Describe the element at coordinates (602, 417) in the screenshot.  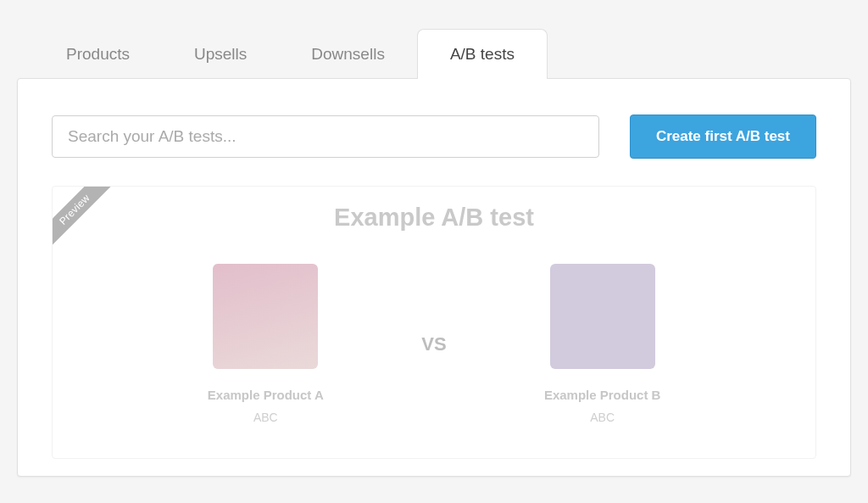
I see `product-b-code: ABC` at that location.